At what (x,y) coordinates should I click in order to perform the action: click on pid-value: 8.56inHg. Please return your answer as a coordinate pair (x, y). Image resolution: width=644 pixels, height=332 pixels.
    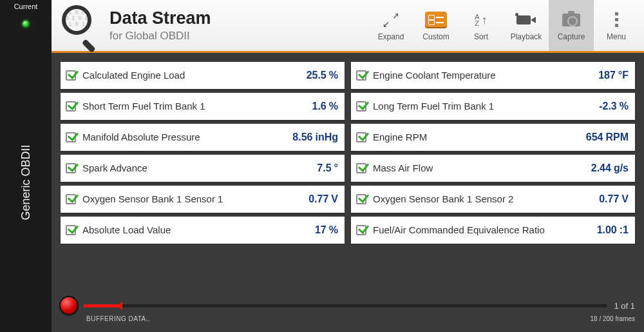
    Looking at the image, I should click on (316, 137).